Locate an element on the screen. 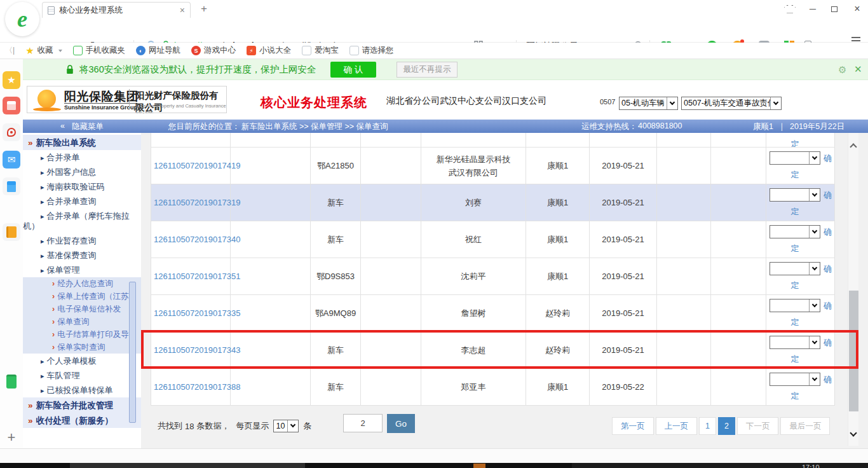 This screenshot has width=868, height=468. page-button-2: 2 is located at coordinates (727, 426).